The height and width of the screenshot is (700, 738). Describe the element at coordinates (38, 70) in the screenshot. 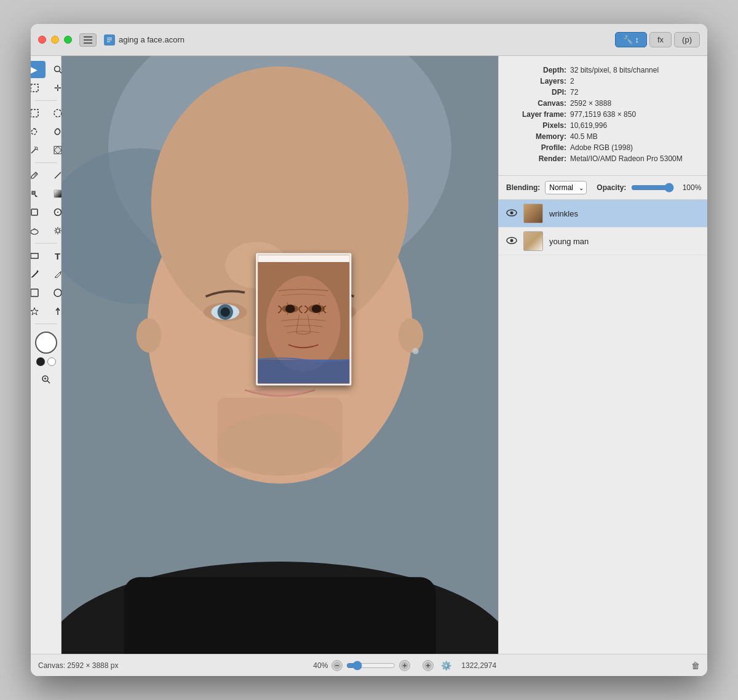

I see `select-tool: ▶` at that location.